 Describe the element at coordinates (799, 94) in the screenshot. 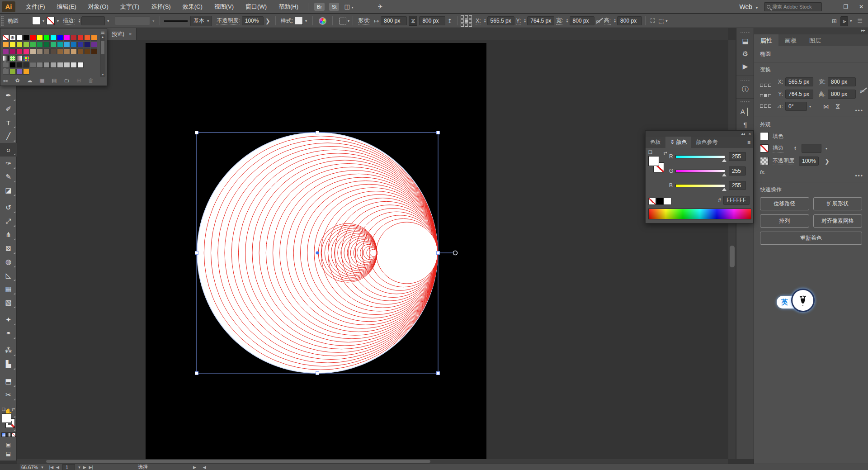

I see `prop-y-field: 764.5 px` at that location.